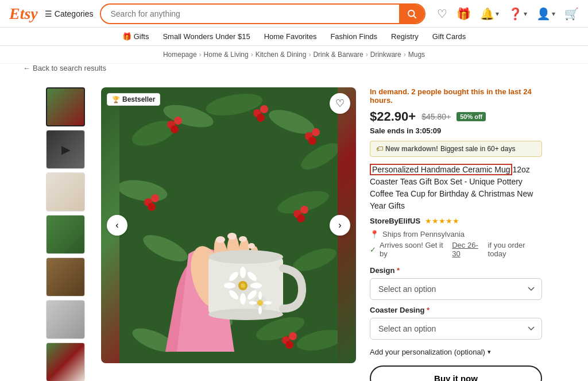 This screenshot has width=588, height=381. What do you see at coordinates (456, 131) in the screenshot?
I see `sale-ends: Sale ends in 3:05:09` at bounding box center [456, 131].